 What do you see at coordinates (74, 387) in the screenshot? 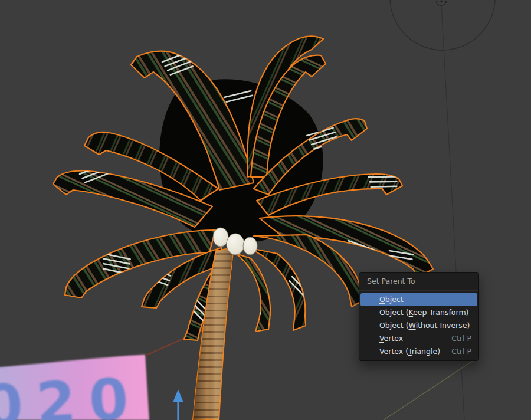
I see `banner-2020: 020` at bounding box center [74, 387].